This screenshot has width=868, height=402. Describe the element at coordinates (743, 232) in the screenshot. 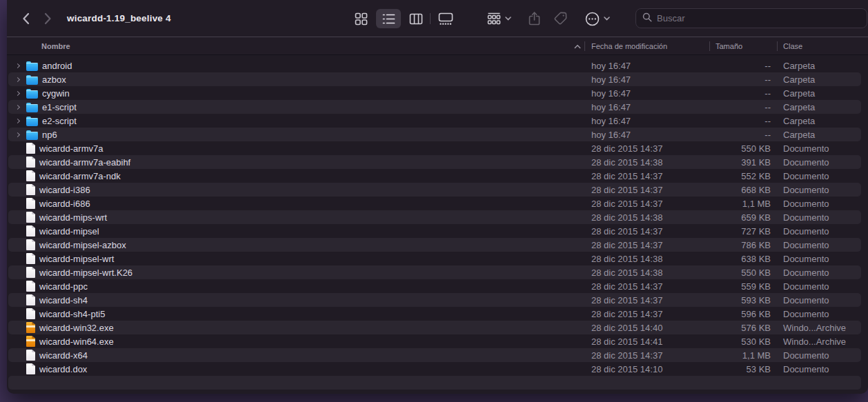

I see `file-size: 727 KB` at that location.